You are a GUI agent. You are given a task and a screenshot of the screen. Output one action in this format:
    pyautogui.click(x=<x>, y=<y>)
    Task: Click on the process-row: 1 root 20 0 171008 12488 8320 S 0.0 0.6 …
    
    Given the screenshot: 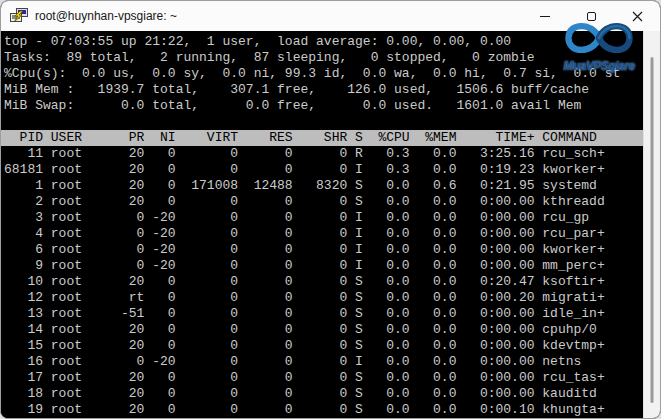 What is the action you would take?
    pyautogui.click(x=322, y=186)
    